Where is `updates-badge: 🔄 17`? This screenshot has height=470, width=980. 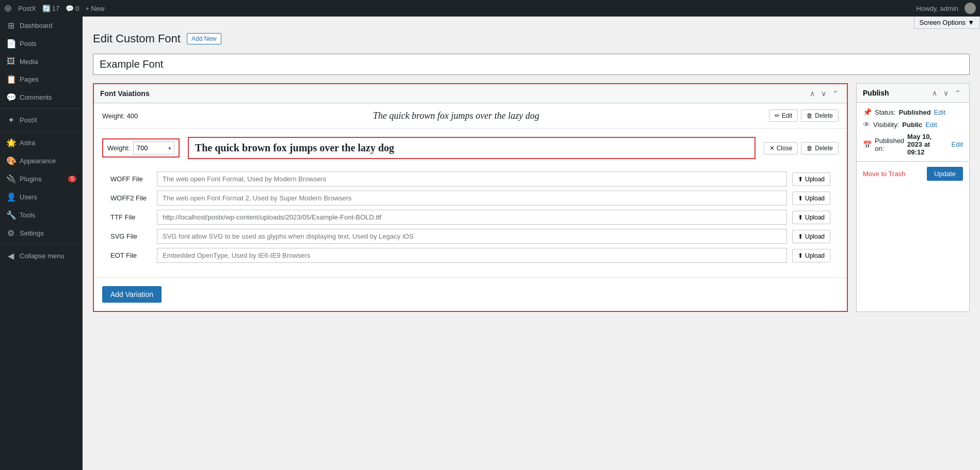 updates-badge: 🔄 17 is located at coordinates (51, 8).